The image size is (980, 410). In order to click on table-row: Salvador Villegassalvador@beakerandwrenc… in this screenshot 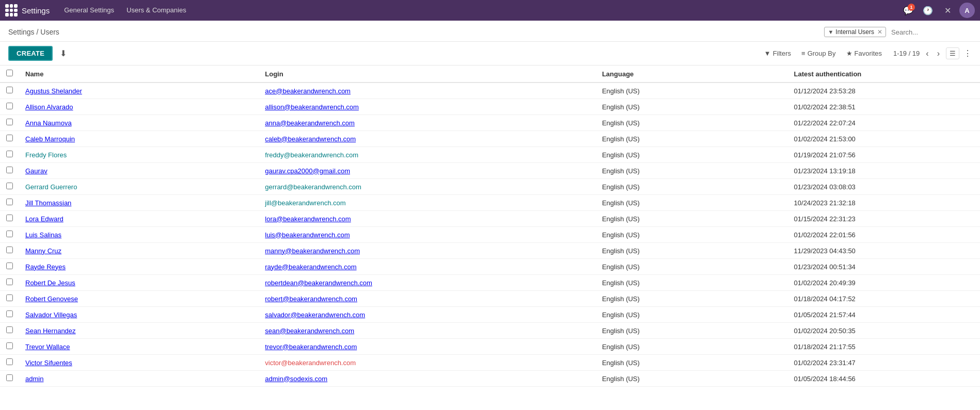, I will do `click(490, 315)`.